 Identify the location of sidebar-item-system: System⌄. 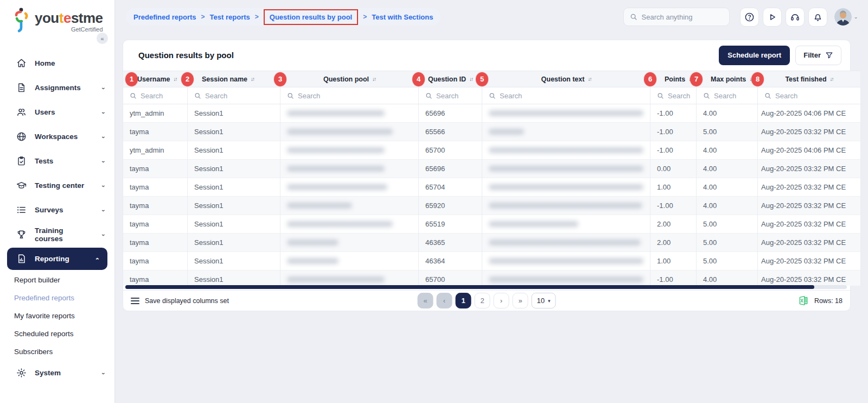
(58, 373).